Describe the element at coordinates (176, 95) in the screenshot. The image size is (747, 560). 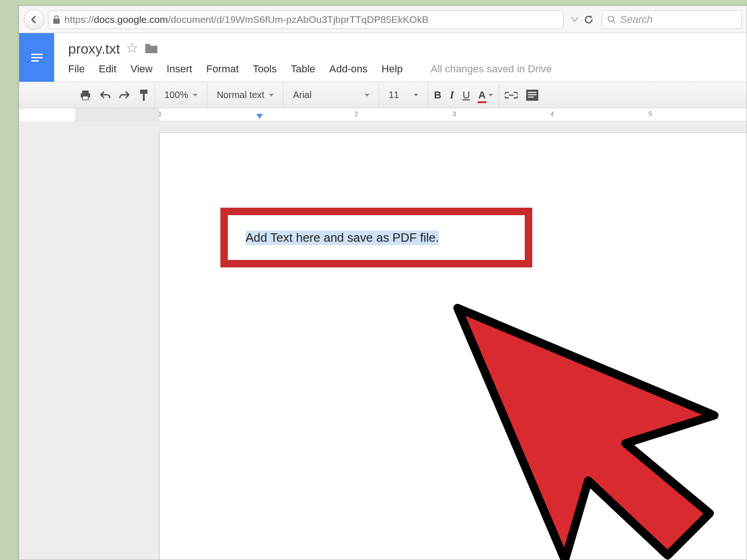
I see `zoom-value: 100%` at that location.